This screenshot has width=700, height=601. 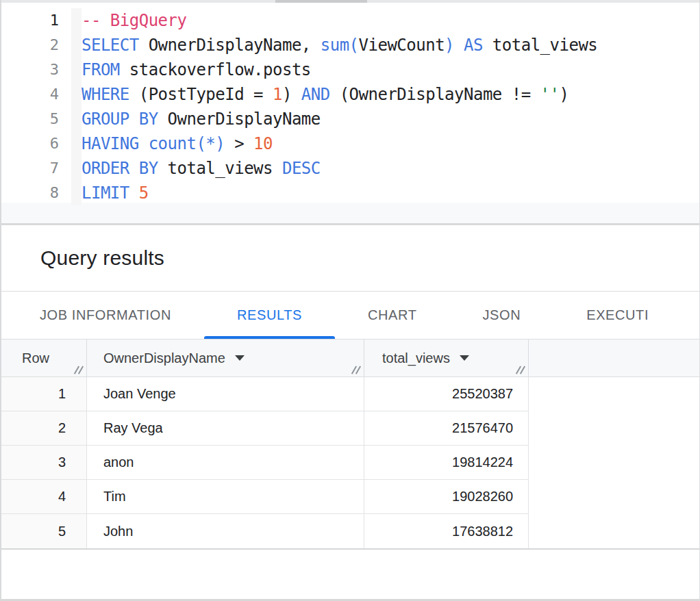 What do you see at coordinates (402, 45) in the screenshot?
I see `code-token: ViewCount` at bounding box center [402, 45].